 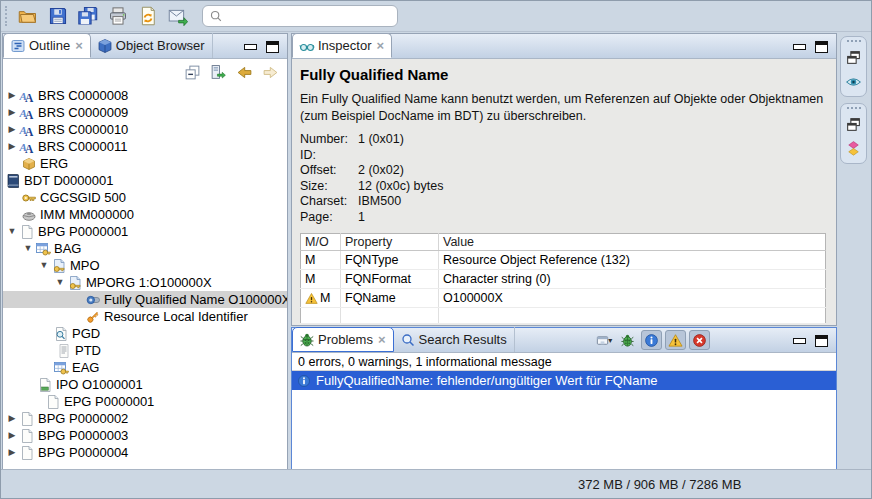 I want to click on open-button, so click(x=28, y=16).